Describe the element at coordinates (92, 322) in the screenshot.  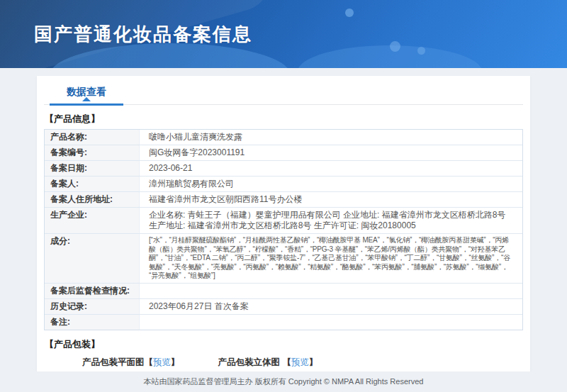
I see `row-label: 备注:` at that location.